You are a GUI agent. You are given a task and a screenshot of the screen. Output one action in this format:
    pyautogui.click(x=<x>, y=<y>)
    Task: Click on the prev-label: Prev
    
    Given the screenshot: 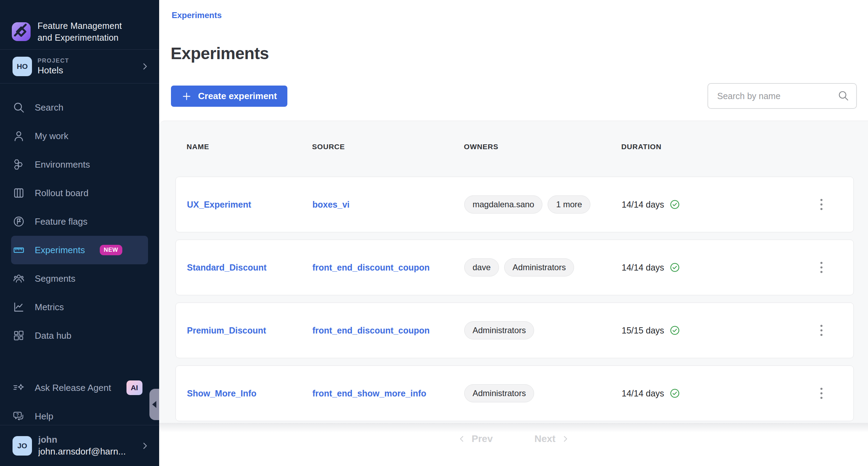 What is the action you would take?
    pyautogui.click(x=482, y=439)
    